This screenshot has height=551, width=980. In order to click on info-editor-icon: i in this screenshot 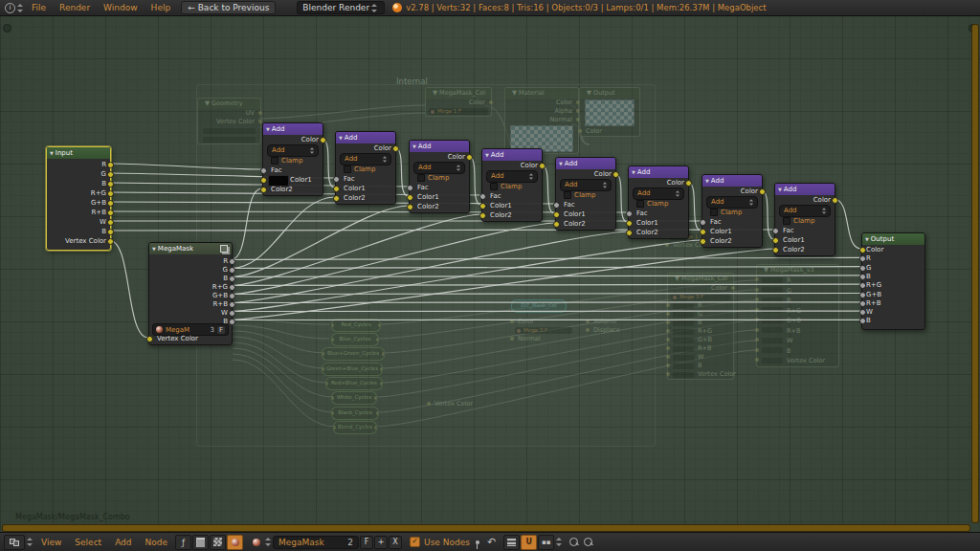, I will do `click(10, 8)`.